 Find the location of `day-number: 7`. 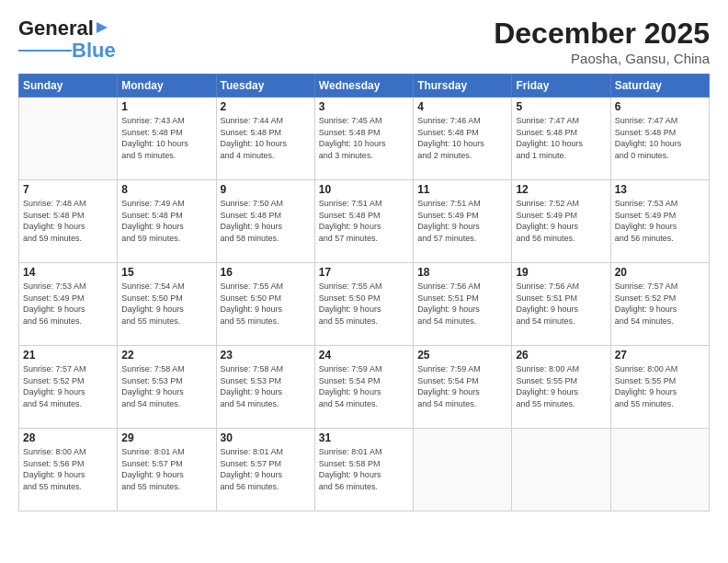

day-number: 7 is located at coordinates (68, 190).